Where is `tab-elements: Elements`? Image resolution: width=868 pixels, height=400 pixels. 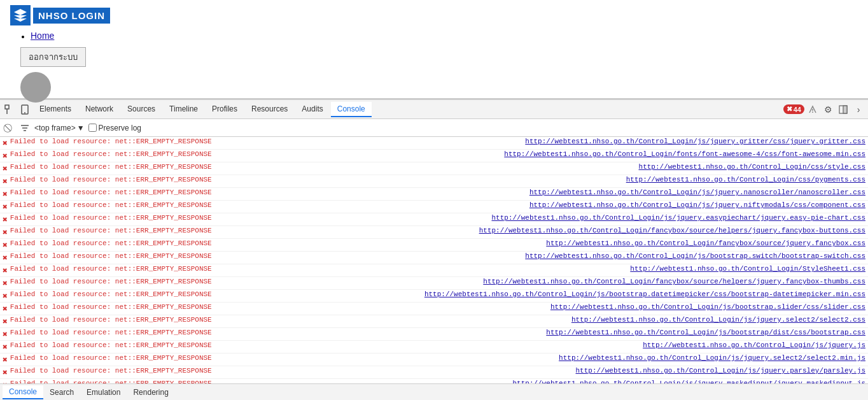 tab-elements: Elements is located at coordinates (55, 110).